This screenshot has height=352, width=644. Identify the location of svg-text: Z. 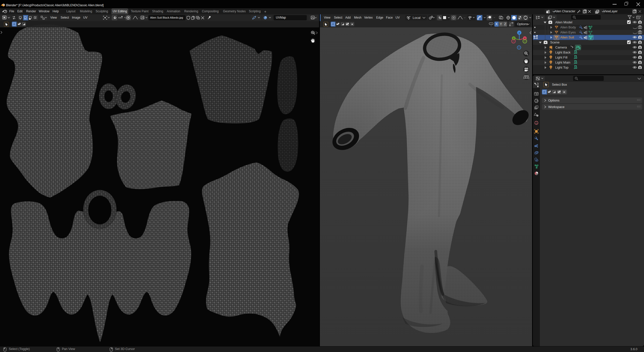
(519, 33).